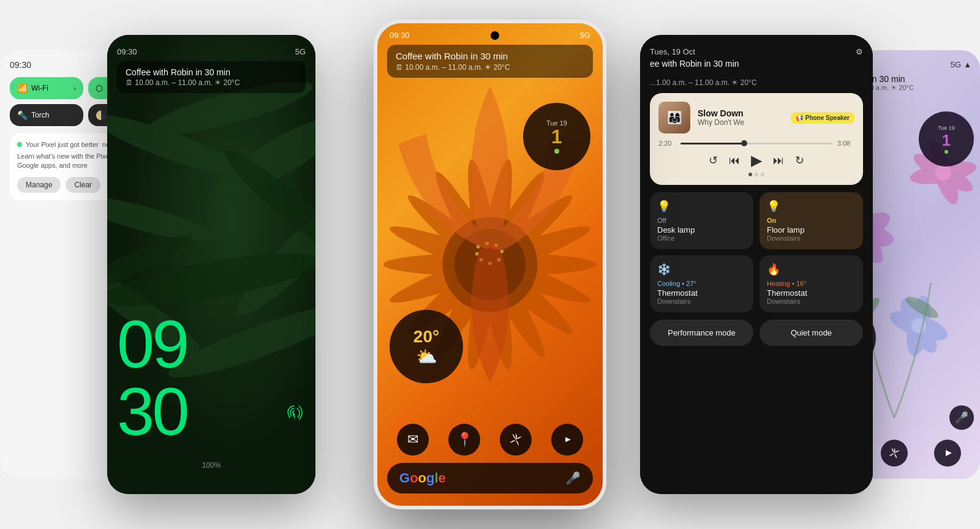 The image size is (980, 529). I want to click on thermostat-heat-status: Heating • 16°, so click(811, 283).